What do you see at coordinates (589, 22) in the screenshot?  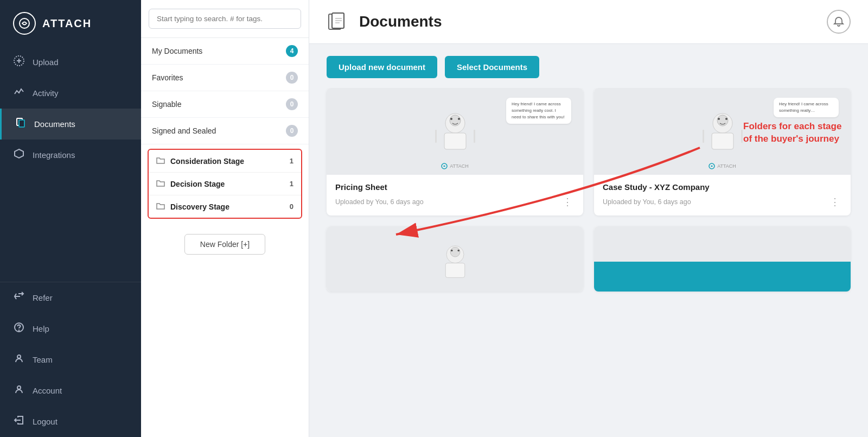 I see `main-header: Documents` at bounding box center [589, 22].